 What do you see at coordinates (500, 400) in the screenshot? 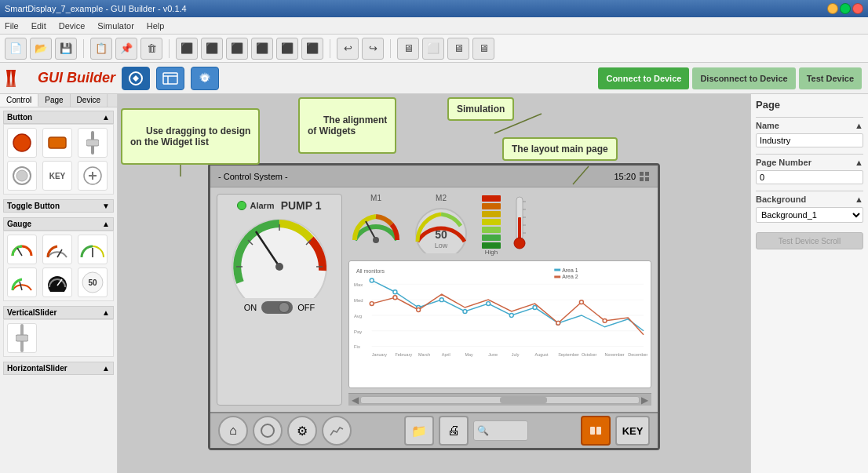
I see `scroll-track` at bounding box center [500, 400].